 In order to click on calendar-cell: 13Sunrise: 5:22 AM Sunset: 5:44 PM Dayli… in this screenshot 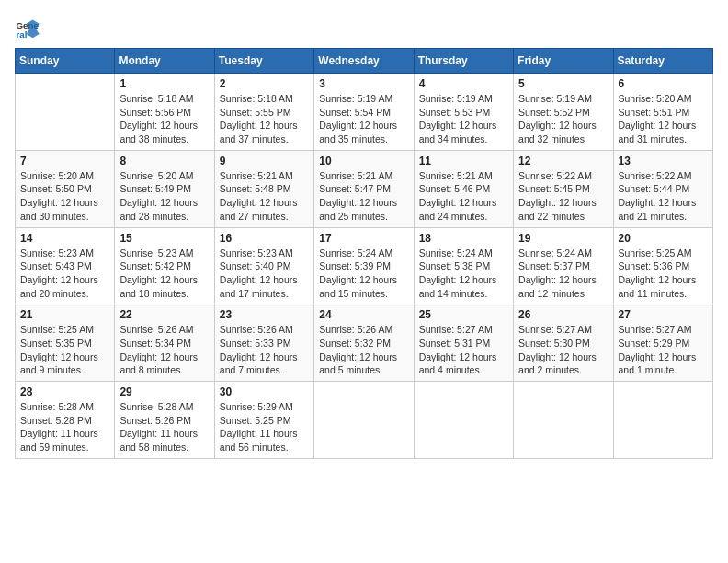, I will do `click(663, 189)`.